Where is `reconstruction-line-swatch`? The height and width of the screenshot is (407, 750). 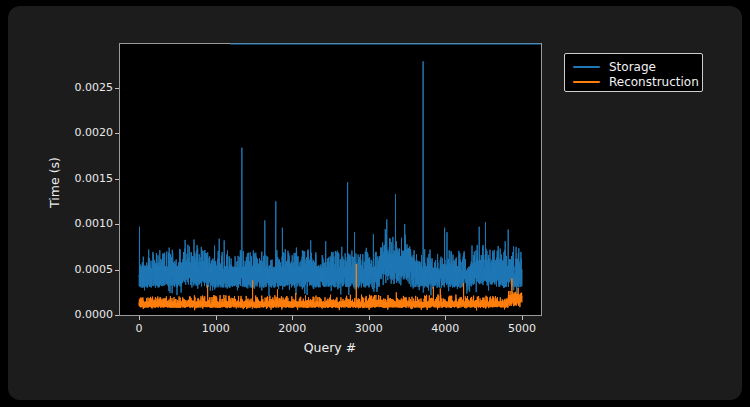
reconstruction-line-swatch is located at coordinates (586, 82).